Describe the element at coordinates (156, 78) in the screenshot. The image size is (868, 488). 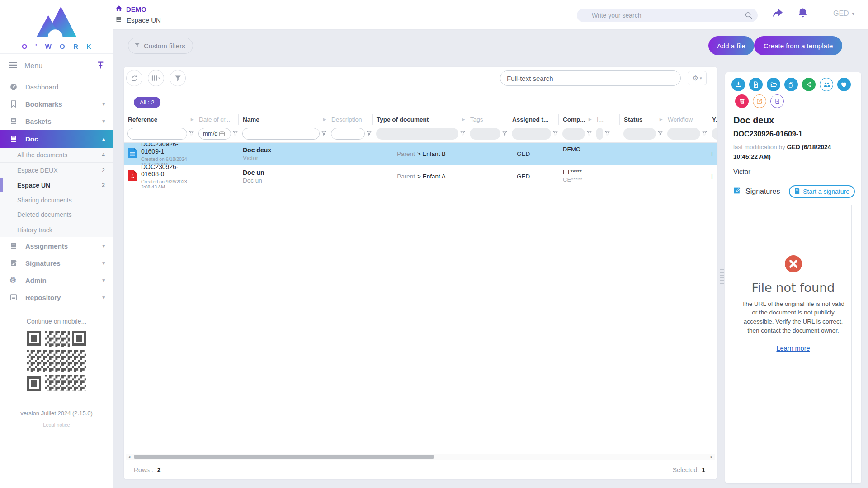
I see `columns-button` at that location.